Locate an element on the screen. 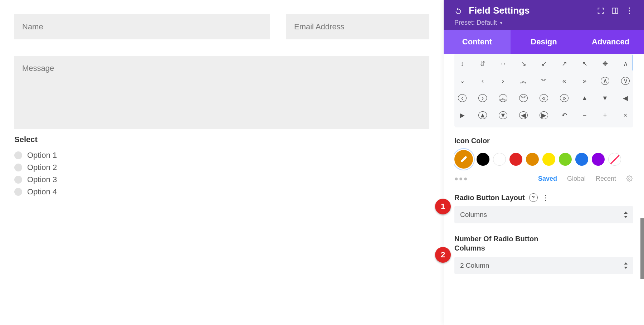 This screenshot has width=644, height=325. icon-chev-down: ⌄ is located at coordinates (462, 81).